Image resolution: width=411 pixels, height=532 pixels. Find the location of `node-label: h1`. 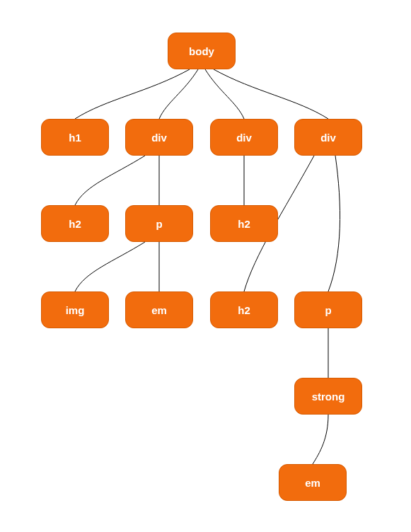

node-label: h1 is located at coordinates (75, 137).